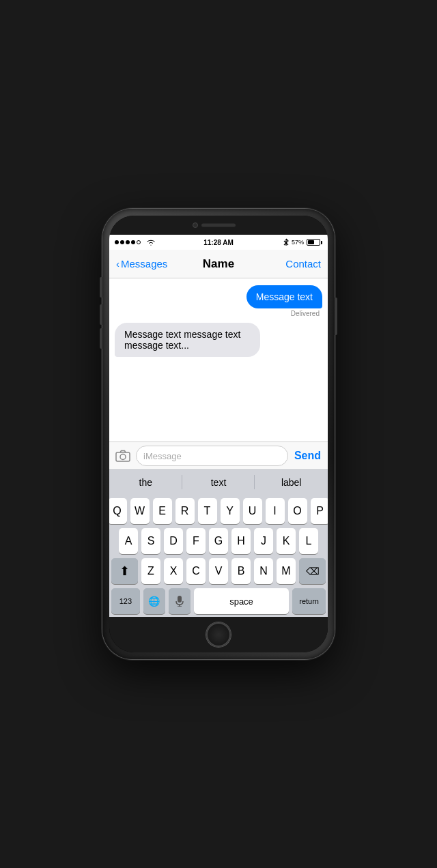  I want to click on key-t: T, so click(208, 511).